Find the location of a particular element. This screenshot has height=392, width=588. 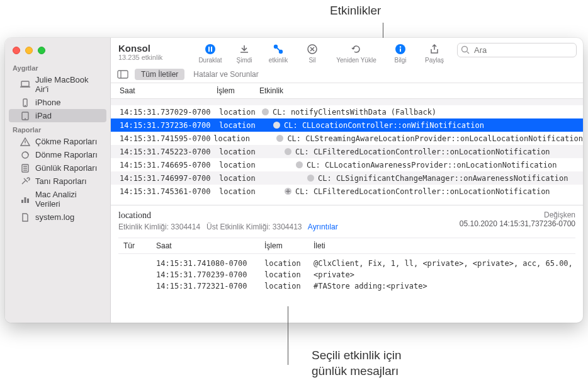

now-icon is located at coordinates (244, 49).